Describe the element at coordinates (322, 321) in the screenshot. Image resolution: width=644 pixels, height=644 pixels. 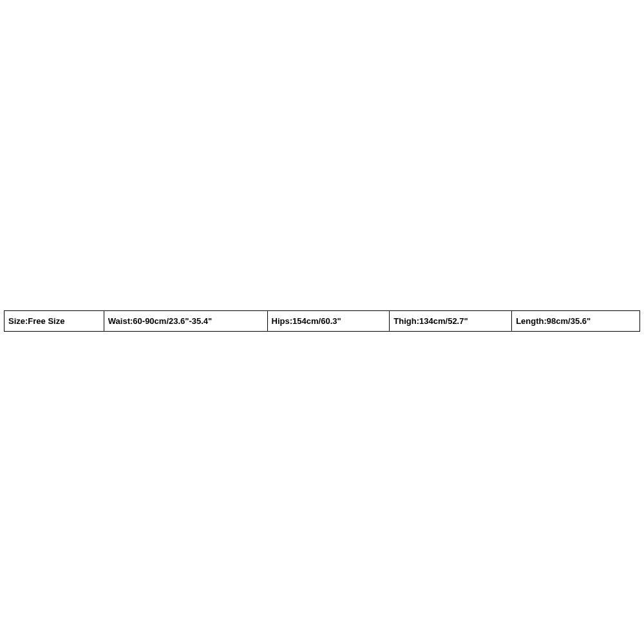
I see `size-measurements-table: Size:Free Size Waist:60-90cm/23.6"-35.4"…` at that location.